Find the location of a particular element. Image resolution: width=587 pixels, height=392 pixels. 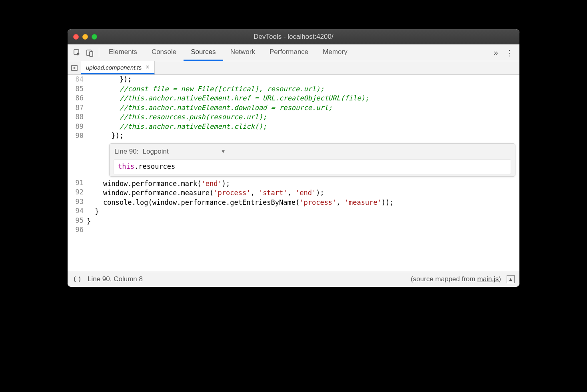

minimize-window-button is located at coordinates (85, 37).